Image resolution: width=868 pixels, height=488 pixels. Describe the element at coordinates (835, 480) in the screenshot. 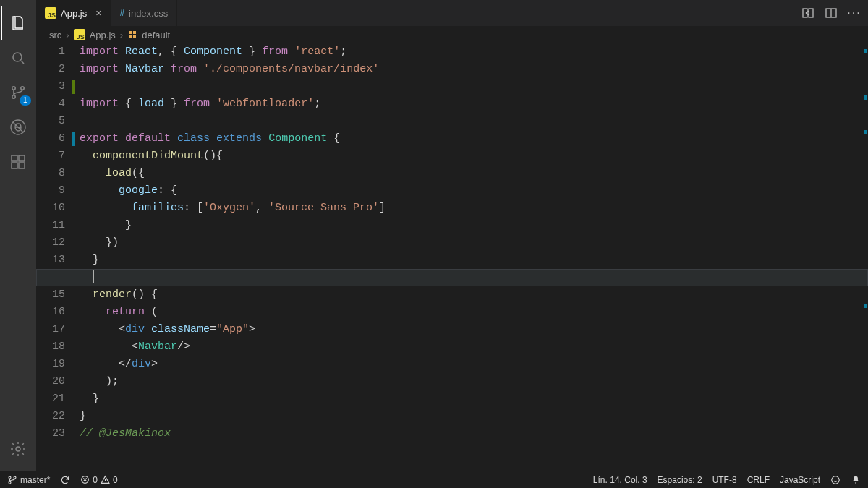

I see `smiley-icon` at that location.